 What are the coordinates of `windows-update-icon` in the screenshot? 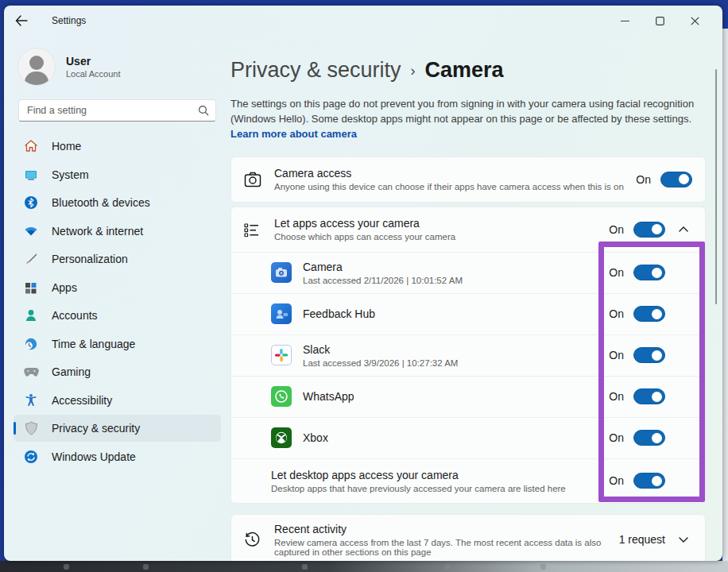 It's located at (31, 457).